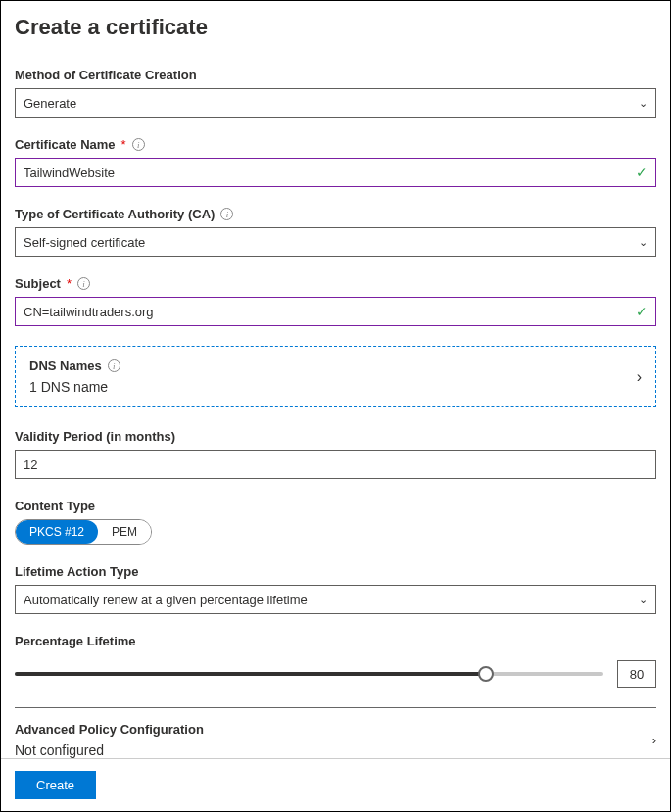 The height and width of the screenshot is (812, 671). I want to click on advanced-value: Not configured, so click(110, 750).